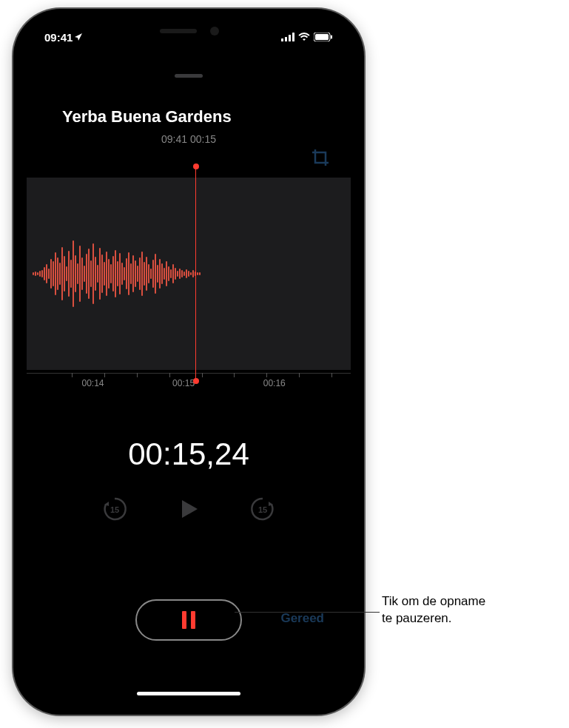 This screenshot has height=728, width=569. Describe the element at coordinates (189, 385) in the screenshot. I see `timeline-ticks: 00:14 00:15 00:16` at that location.